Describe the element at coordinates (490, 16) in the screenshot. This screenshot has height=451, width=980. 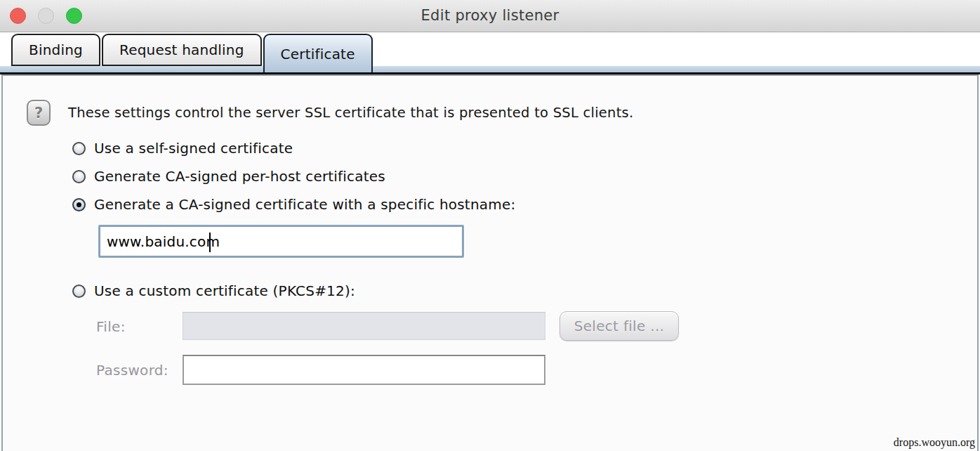
I see `titlebar: Edit proxy listener` at that location.